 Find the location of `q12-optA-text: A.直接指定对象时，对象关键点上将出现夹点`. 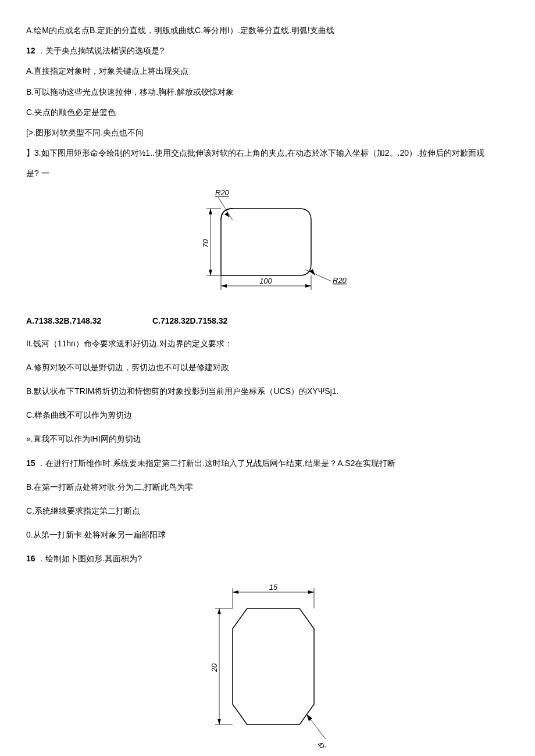

q12-optA-text: A.直接指定对象时，对象关键点上将出现夹点 is located at coordinates (107, 71).